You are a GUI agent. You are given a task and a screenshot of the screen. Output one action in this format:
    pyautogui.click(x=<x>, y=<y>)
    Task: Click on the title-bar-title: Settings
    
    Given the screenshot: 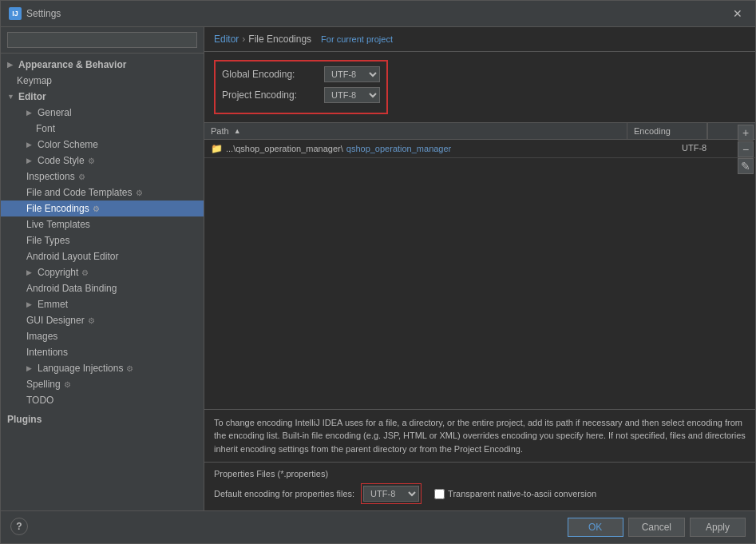 What is the action you would take?
    pyautogui.click(x=43, y=14)
    